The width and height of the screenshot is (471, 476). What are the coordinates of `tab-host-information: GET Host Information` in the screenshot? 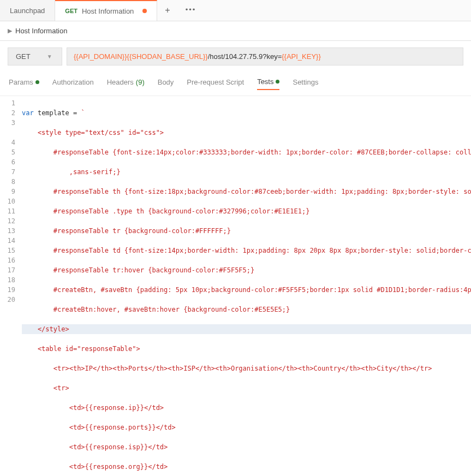 It's located at (106, 10).